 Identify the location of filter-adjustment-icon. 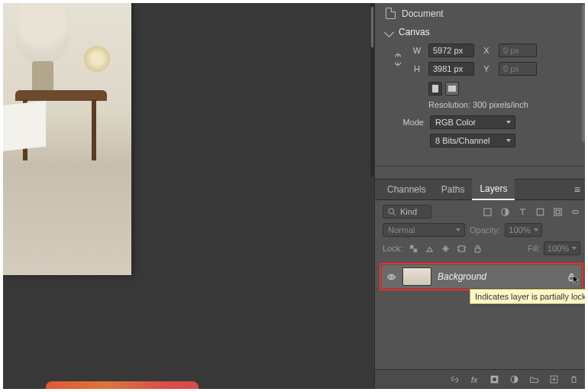
(505, 212).